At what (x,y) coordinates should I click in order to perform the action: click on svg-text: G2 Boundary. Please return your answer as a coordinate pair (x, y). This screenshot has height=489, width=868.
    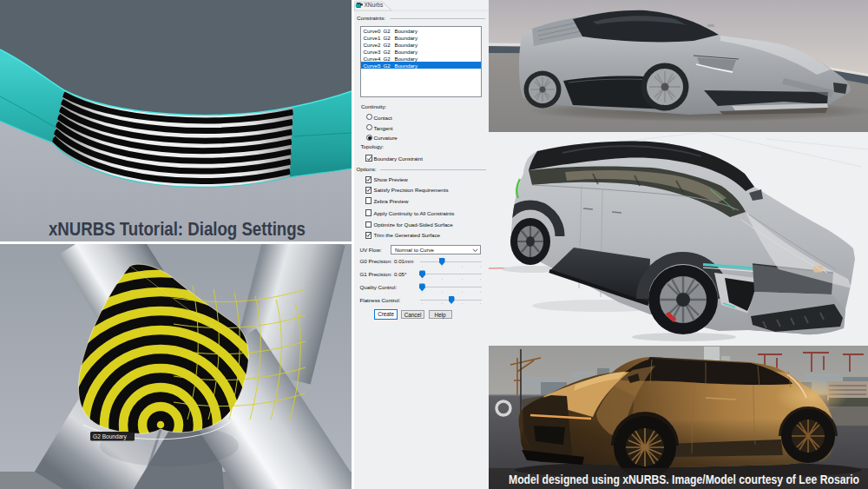
    Looking at the image, I should click on (110, 437).